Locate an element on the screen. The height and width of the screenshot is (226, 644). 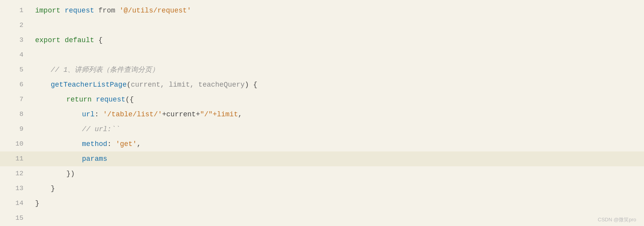
code-line: 13} is located at coordinates (322, 189).